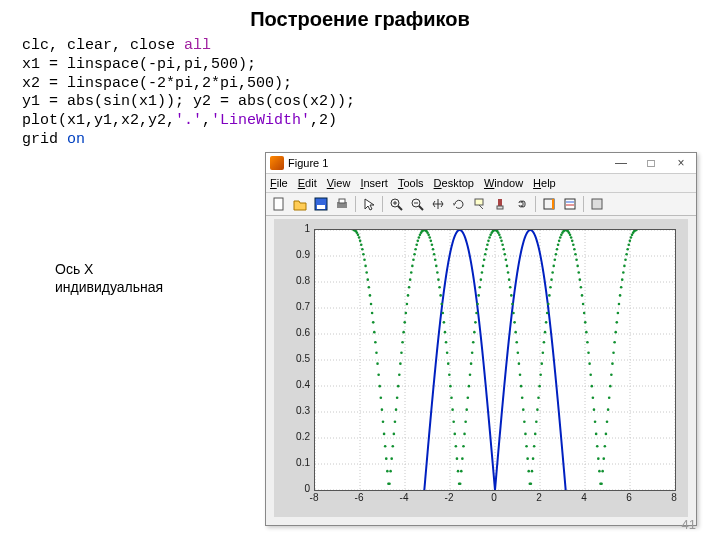 The height and width of the screenshot is (540, 720). What do you see at coordinates (454, 183) in the screenshot?
I see `menu-desktop: Desktop` at bounding box center [454, 183].